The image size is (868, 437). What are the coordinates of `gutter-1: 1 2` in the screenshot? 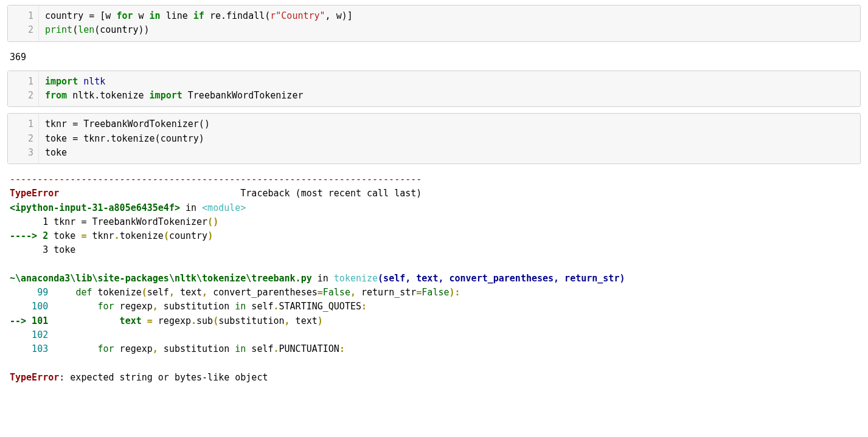 It's located at (23, 23).